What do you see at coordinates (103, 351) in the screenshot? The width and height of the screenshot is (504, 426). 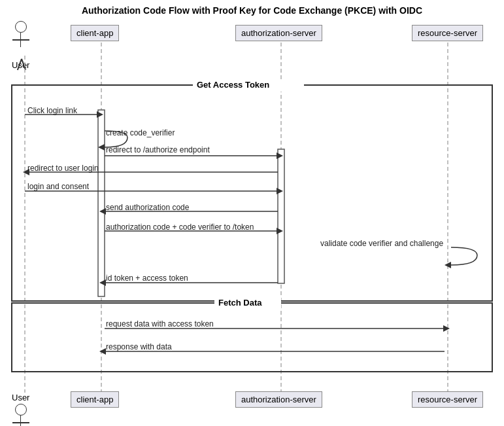 I see `response-data-arrowhead` at bounding box center [103, 351].